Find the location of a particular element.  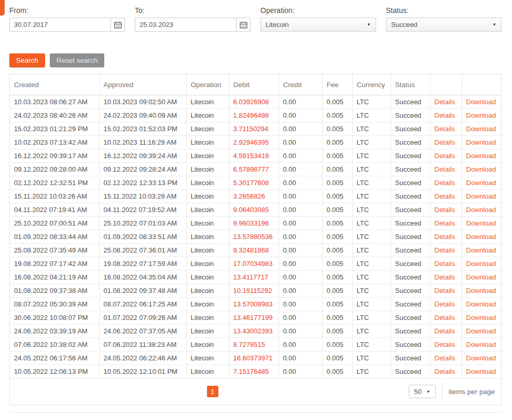

cell-created: 04.11.2022 07:19:41 AM is located at coordinates (54, 210).